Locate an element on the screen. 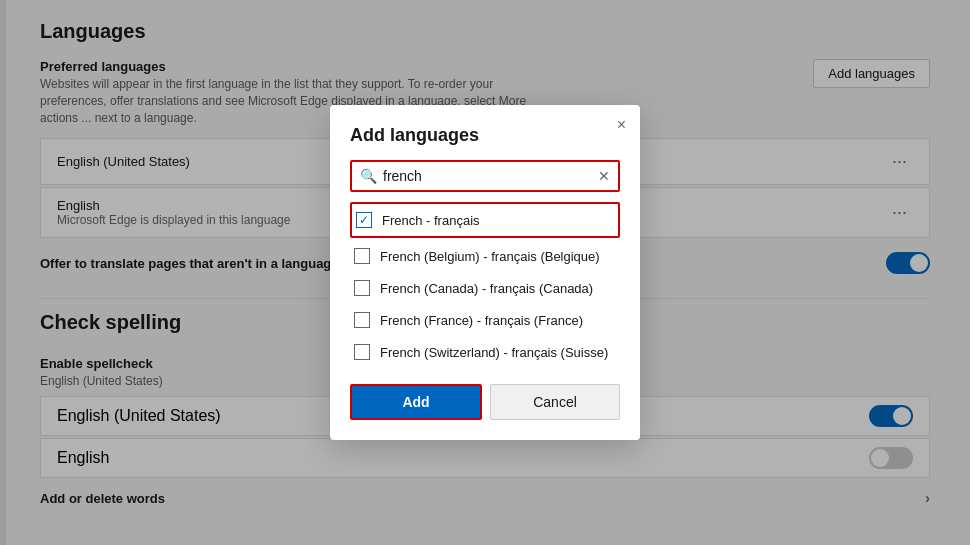  lang-label-french: French - français is located at coordinates (431, 220).